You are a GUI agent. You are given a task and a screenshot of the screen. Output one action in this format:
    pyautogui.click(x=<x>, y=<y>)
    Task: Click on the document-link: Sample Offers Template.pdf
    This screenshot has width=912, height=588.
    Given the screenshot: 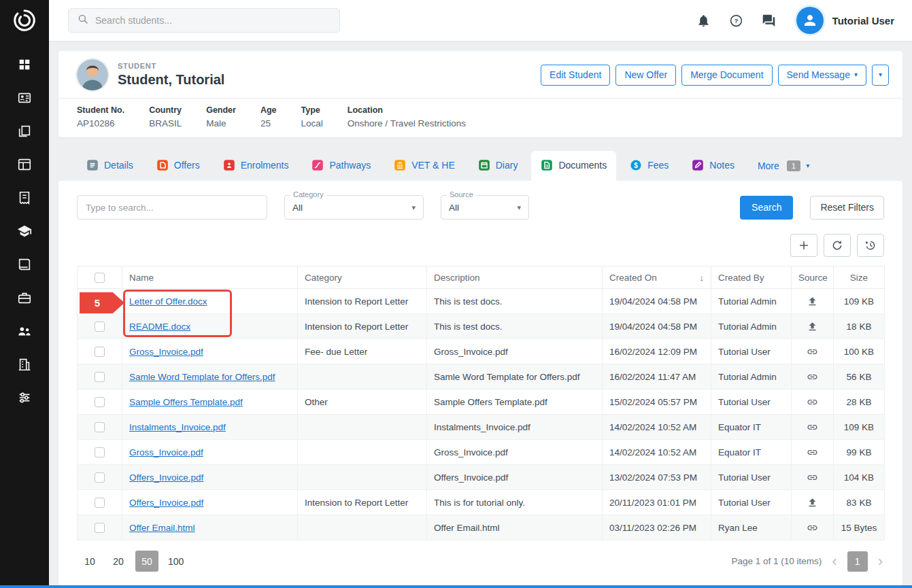 What is the action you would take?
    pyautogui.click(x=186, y=402)
    